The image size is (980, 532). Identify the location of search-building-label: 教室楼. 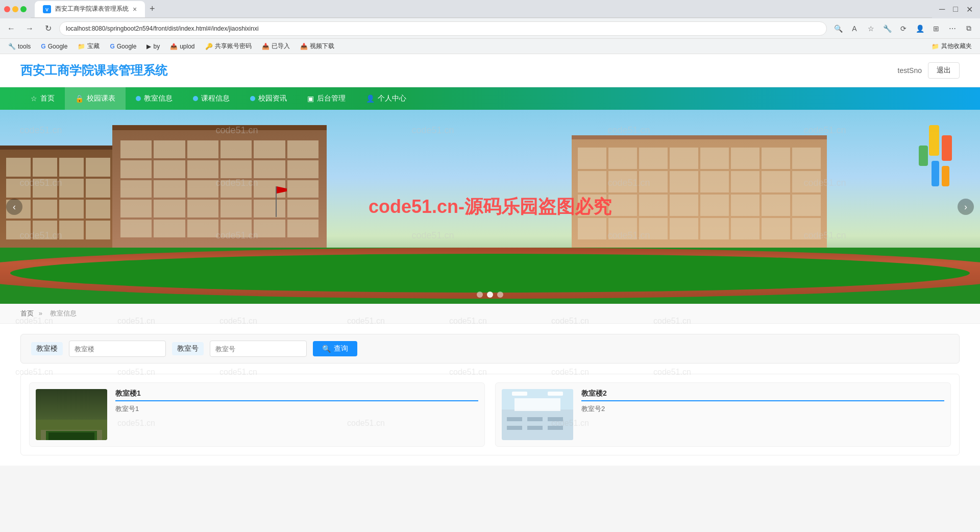
(47, 349).